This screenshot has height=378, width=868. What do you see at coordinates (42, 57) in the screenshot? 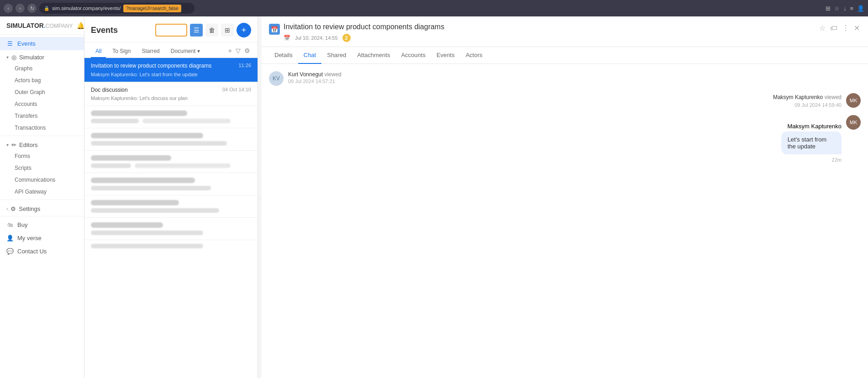
I see `sidebar-group-simulator: ▾ ◎ Simulator` at bounding box center [42, 57].